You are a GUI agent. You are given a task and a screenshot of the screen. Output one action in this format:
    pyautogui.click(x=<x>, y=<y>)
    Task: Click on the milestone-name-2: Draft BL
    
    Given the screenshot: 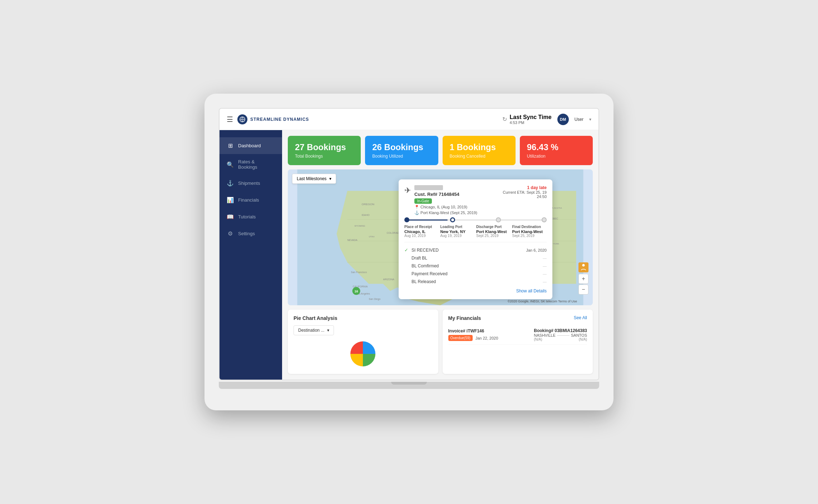 What is the action you would take?
    pyautogui.click(x=477, y=258)
    